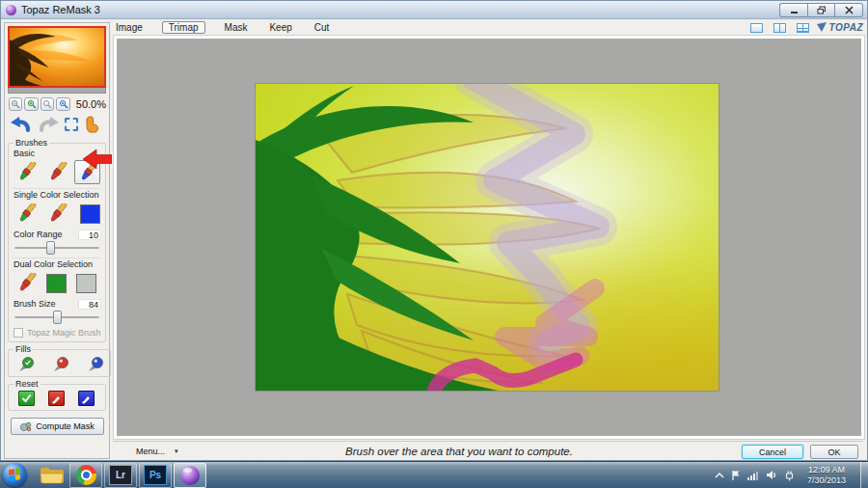 This screenshot has width=868, height=488. Describe the element at coordinates (793, 10) in the screenshot. I see `minimize-button` at that location.